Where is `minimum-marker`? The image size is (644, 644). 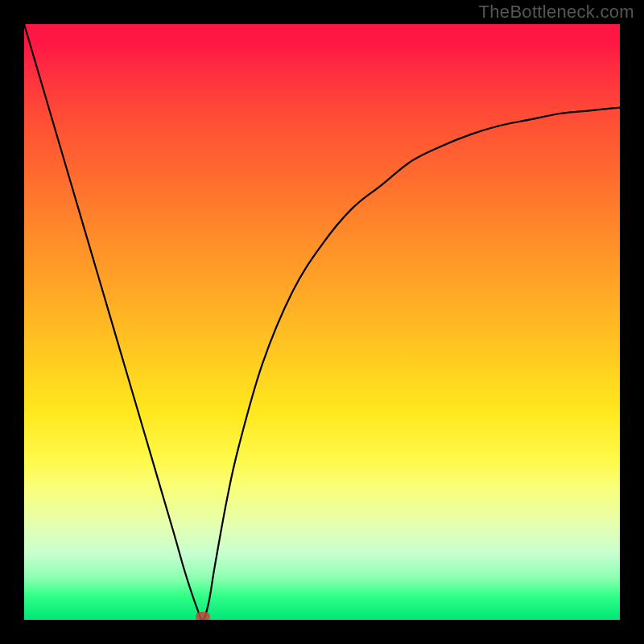
minimum-marker is located at coordinates (203, 616).